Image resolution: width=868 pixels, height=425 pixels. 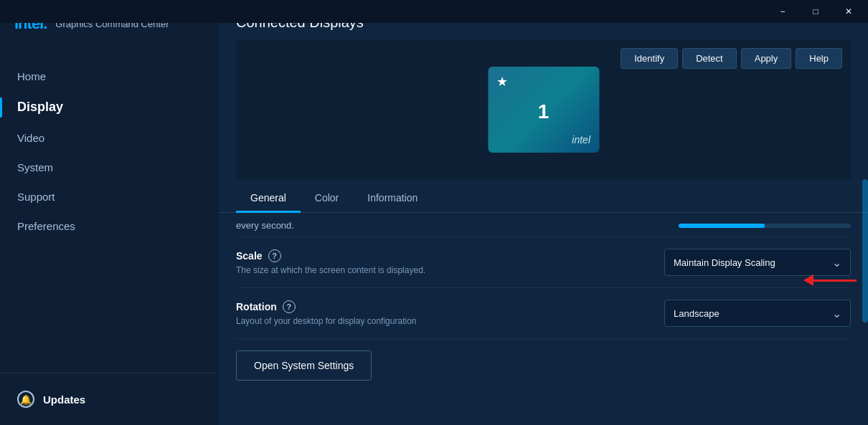 What do you see at coordinates (109, 168) in the screenshot?
I see `sidebar-item-system: System` at bounding box center [109, 168].